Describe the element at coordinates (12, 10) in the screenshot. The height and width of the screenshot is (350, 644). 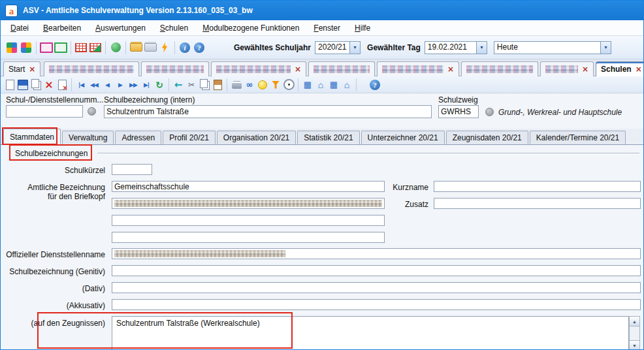
I see `app-icon: a` at that location.